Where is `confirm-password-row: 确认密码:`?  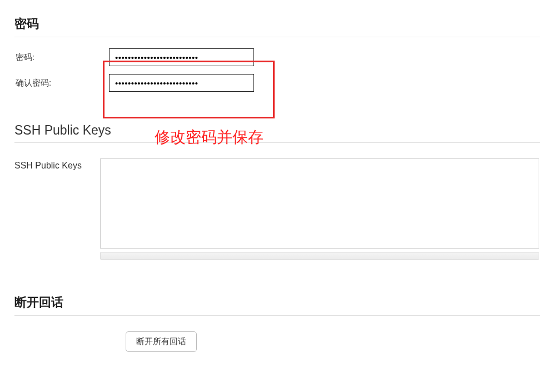
confirm-password-row: 确认密码: is located at coordinates (281, 83).